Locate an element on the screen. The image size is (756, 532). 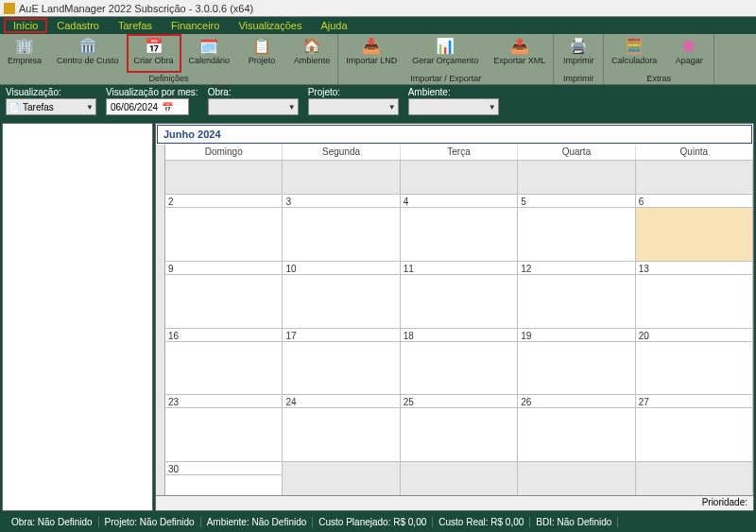
visualizacao-select: 📄Tarefas ▼ is located at coordinates (51, 107).